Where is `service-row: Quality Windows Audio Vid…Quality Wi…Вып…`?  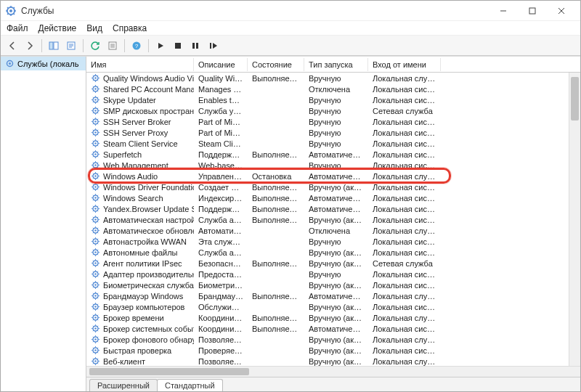 service-row: Quality Windows Audio Vid…Quality Wi…Вып… is located at coordinates (333, 78).